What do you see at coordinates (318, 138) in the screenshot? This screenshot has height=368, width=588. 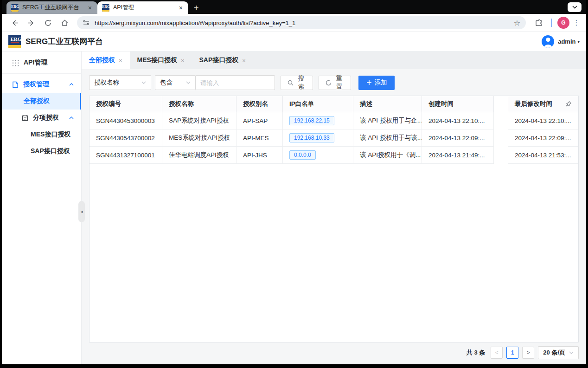 I see `cell-ip: 192.168.10.33` at bounding box center [318, 138].